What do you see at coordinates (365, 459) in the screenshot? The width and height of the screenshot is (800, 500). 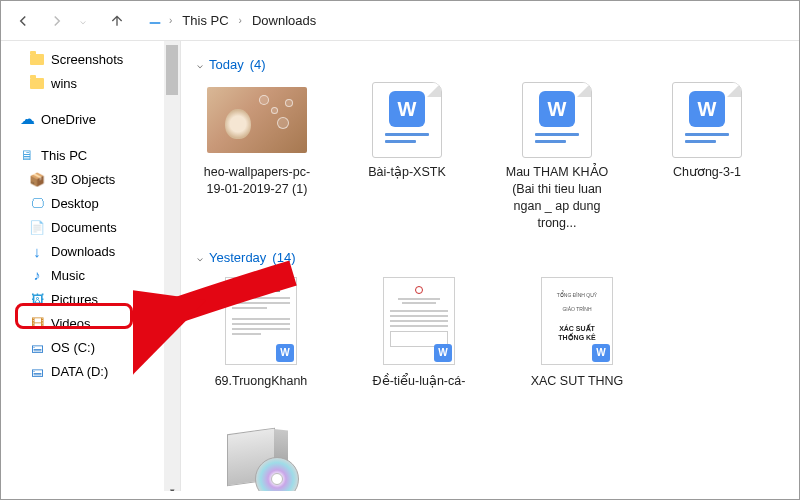 I see `file-item: B` at bounding box center [365, 459].